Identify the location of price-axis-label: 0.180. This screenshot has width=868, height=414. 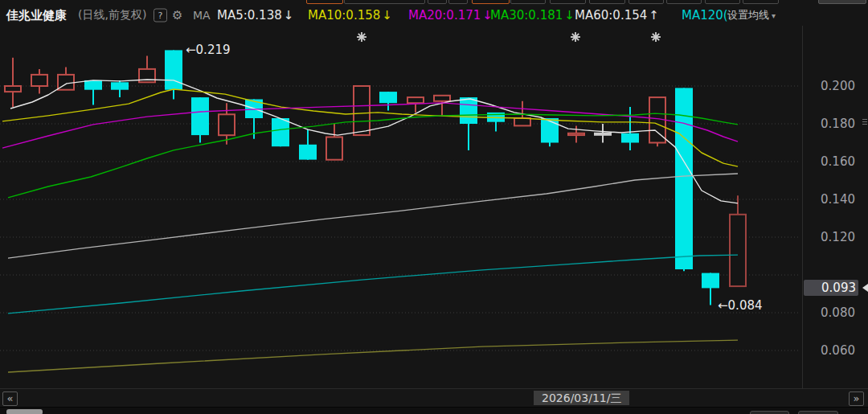
(829, 124).